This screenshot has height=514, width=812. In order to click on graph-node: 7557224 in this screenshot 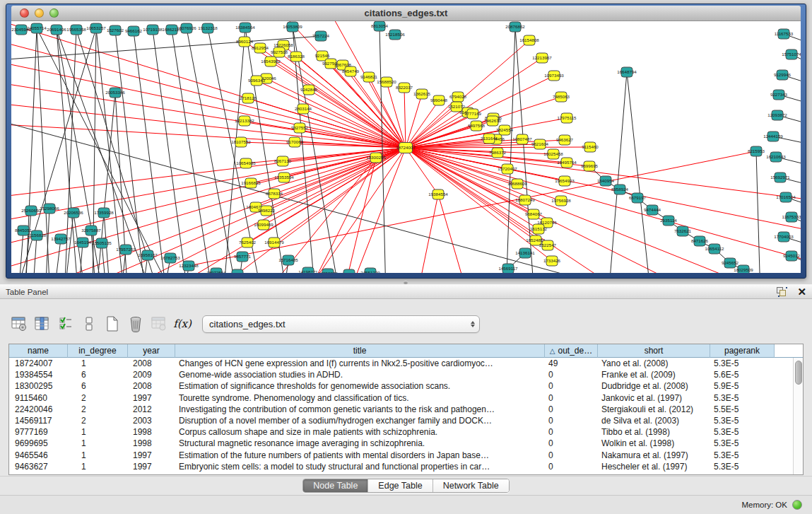, I will do `click(321, 36)`.